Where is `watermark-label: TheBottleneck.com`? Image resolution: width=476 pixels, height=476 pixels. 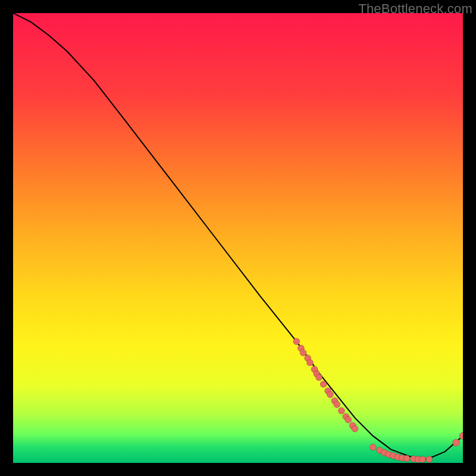 watermark-label: TheBottleneck.com is located at coordinates (415, 9).